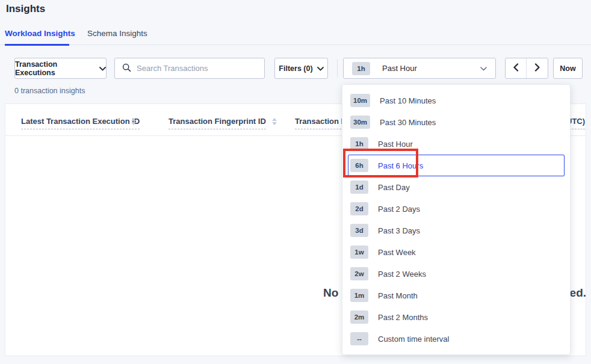 This screenshot has width=591, height=364. I want to click on time-option-badge: 10m, so click(360, 100).